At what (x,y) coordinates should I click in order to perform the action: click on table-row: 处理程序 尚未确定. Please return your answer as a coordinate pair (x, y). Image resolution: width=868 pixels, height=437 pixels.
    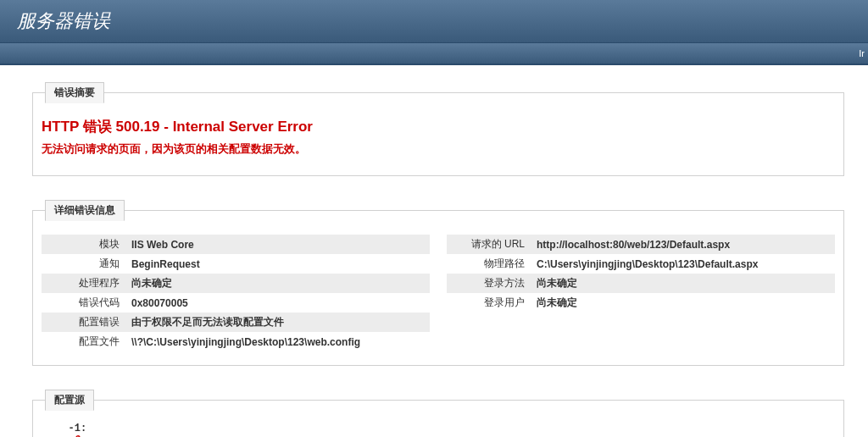
    Looking at the image, I should click on (236, 283).